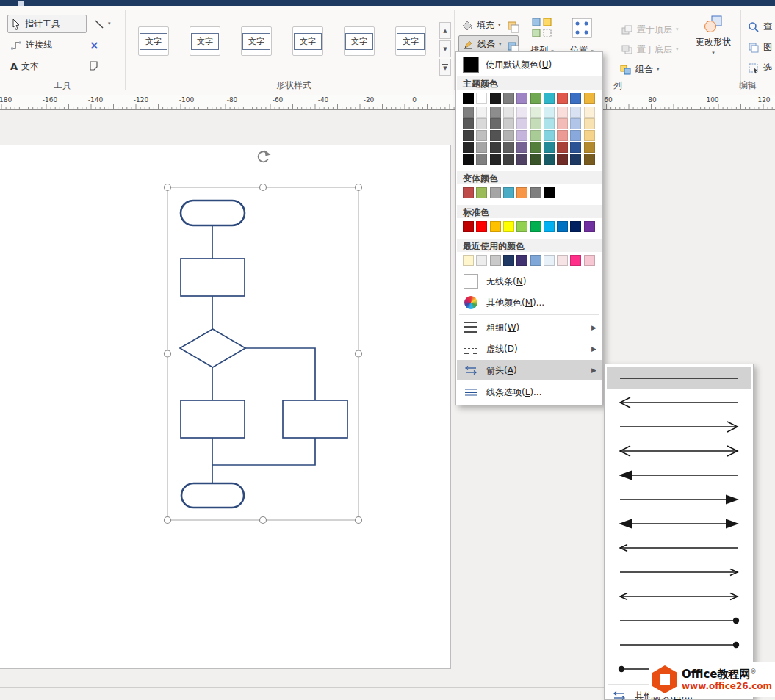 The width and height of the screenshot is (775, 700). Describe the element at coordinates (679, 571) in the screenshot. I see `arrow-style-right-open-small` at that location.